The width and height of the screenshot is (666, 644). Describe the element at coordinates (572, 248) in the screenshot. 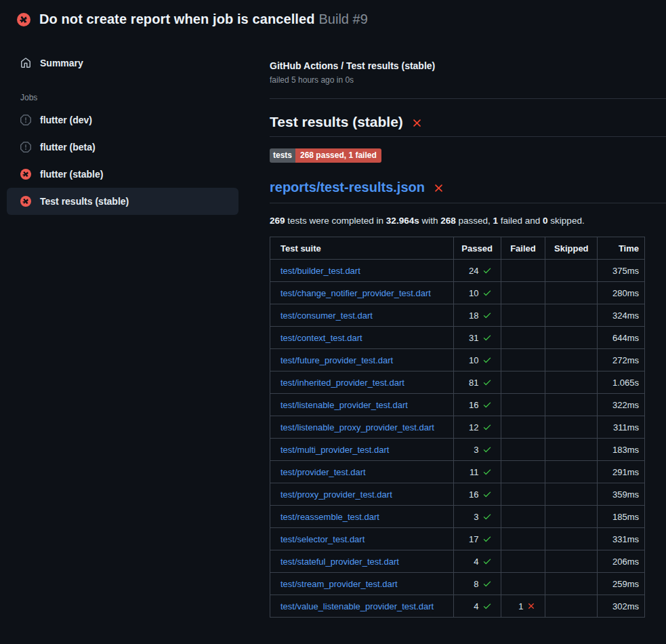

I see `col-header-skipped: Skipped` at that location.